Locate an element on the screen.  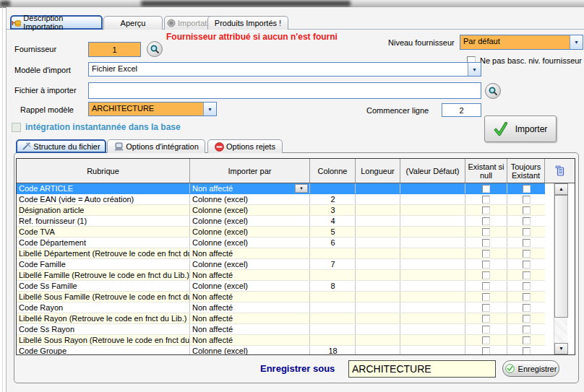
enregistrer-sous-input is located at coordinates (422, 369).